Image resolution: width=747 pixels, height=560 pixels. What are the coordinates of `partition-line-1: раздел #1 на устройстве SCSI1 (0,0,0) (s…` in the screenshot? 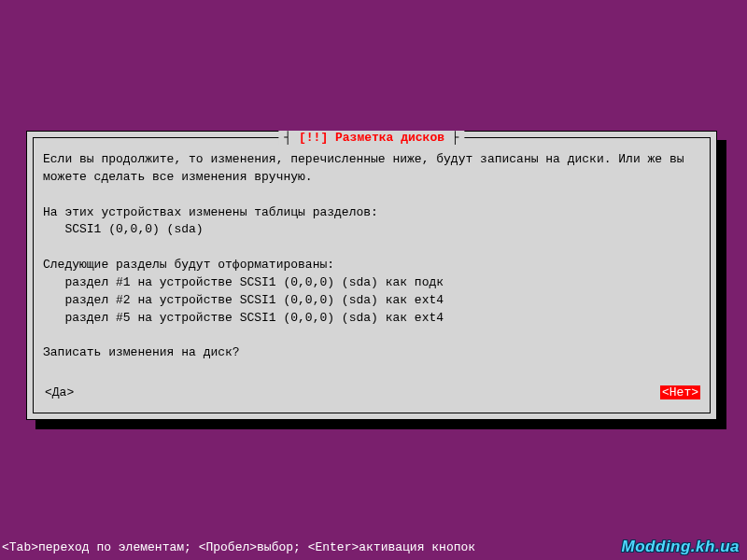 It's located at (243, 282).